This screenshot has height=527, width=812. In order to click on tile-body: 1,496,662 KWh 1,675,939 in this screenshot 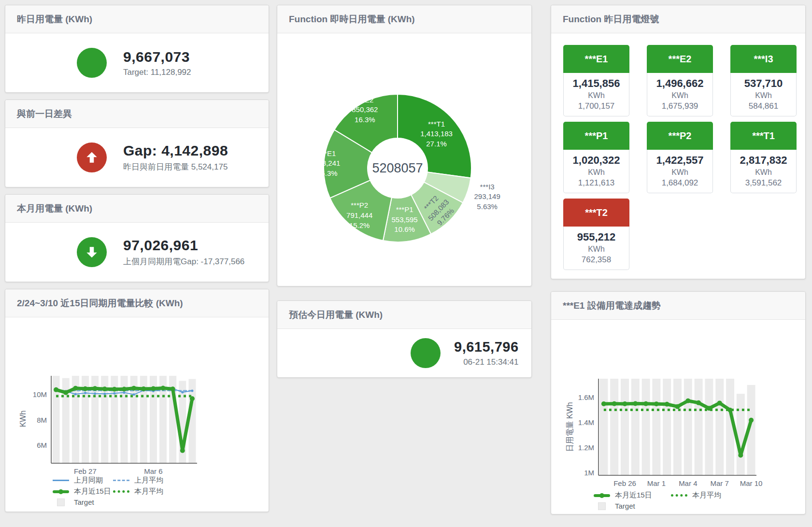, I will do `click(680, 95)`.